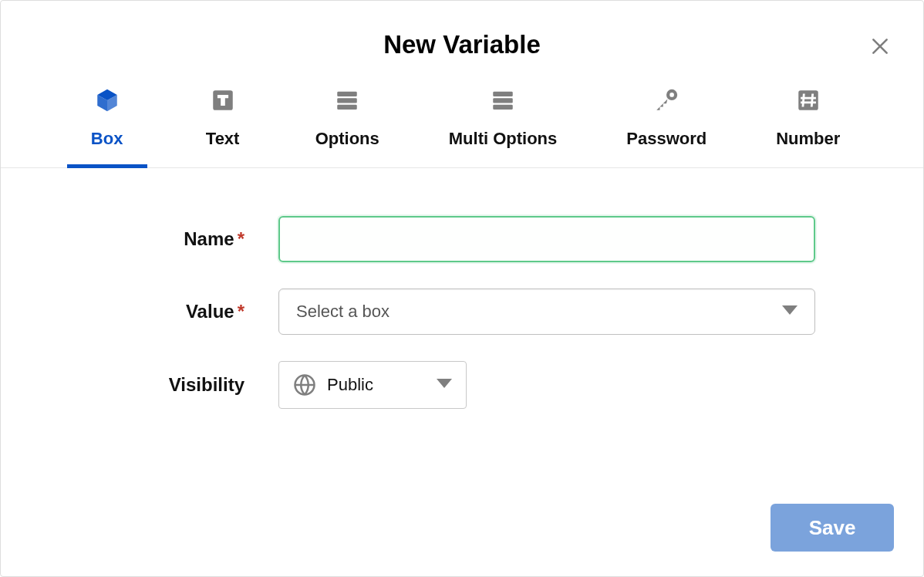  What do you see at coordinates (210, 312) in the screenshot?
I see `label-text: Value` at bounding box center [210, 312].